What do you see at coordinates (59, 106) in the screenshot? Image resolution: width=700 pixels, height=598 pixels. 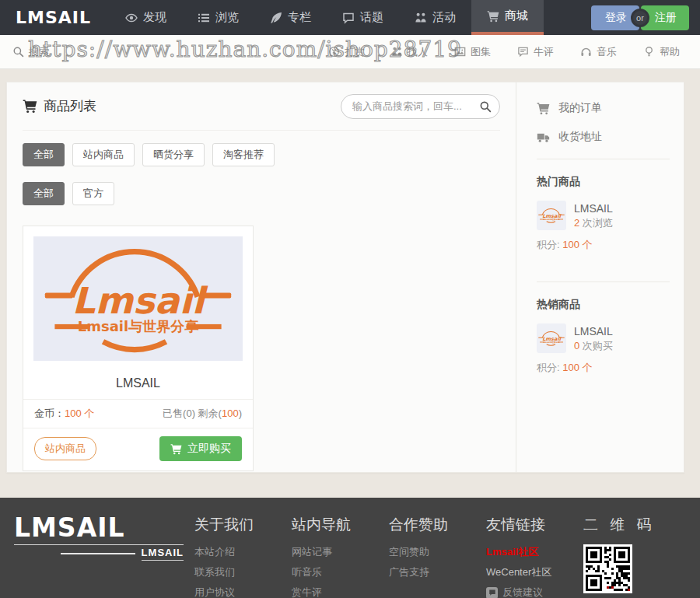 I see `page-title: 商品列表` at bounding box center [59, 106].